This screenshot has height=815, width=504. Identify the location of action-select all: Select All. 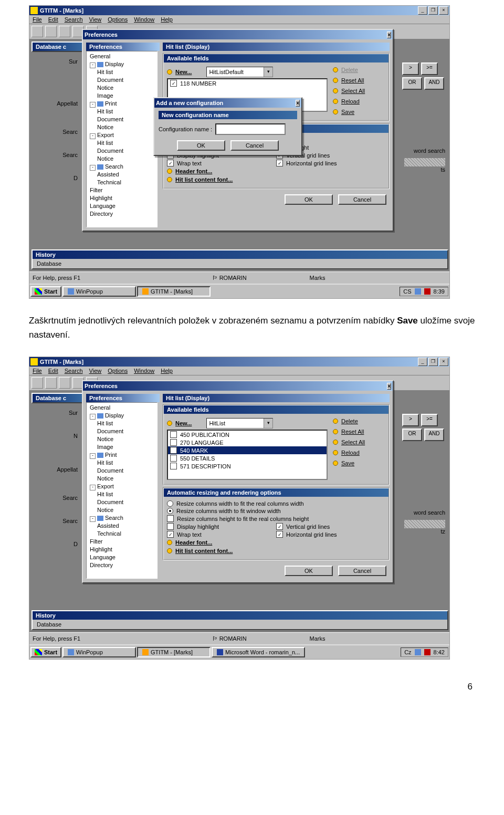
(353, 91).